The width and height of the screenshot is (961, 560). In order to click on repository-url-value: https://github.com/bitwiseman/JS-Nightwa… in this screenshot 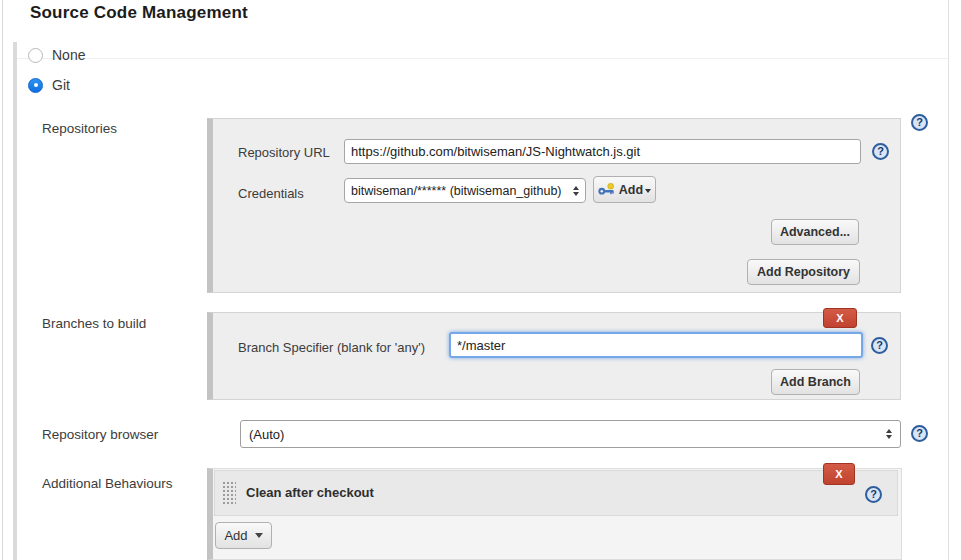, I will do `click(496, 152)`.